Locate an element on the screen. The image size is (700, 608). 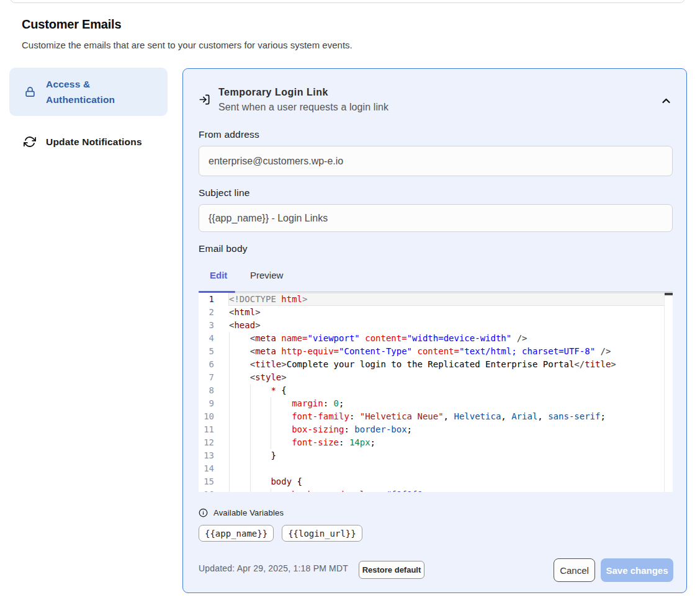
code-line: * { is located at coordinates (258, 391).